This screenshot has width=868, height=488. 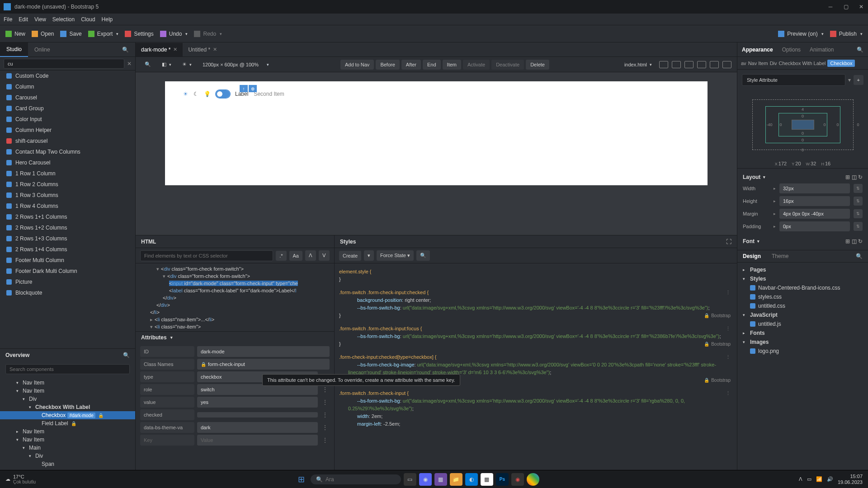 I want to click on css-rule-block: .form-switch .form-check-input:checked {…, so click(x=536, y=304).